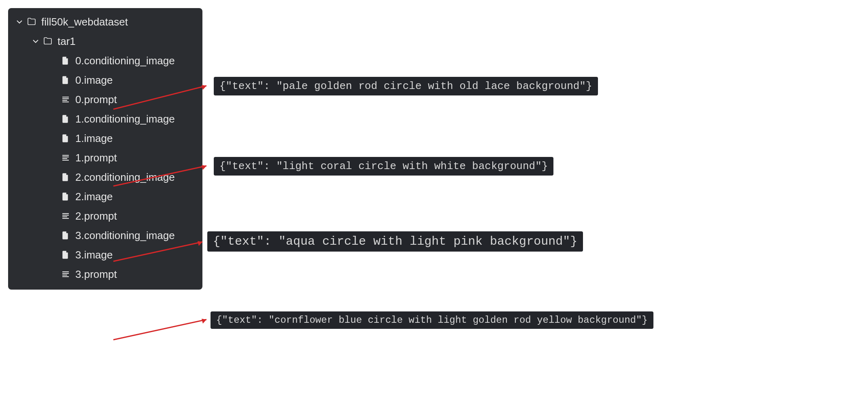  I want to click on code-preview-content: {"text": "pale golden rod circle with ol…, so click(406, 86).